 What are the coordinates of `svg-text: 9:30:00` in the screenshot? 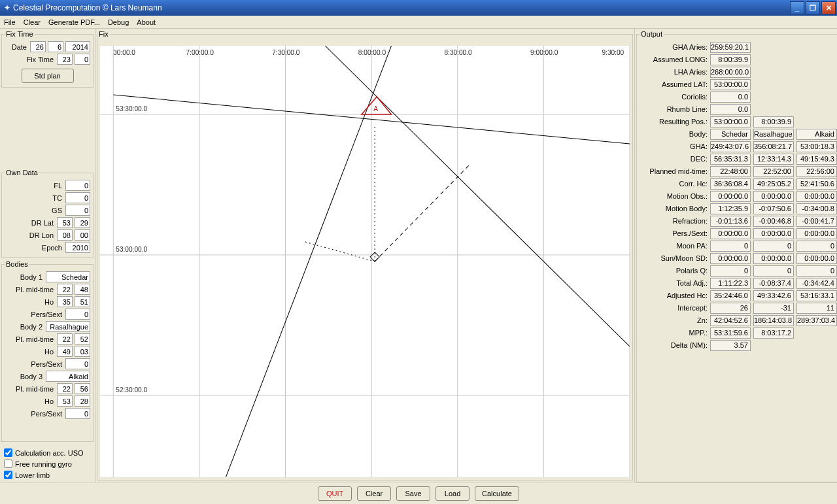 It's located at (613, 52).